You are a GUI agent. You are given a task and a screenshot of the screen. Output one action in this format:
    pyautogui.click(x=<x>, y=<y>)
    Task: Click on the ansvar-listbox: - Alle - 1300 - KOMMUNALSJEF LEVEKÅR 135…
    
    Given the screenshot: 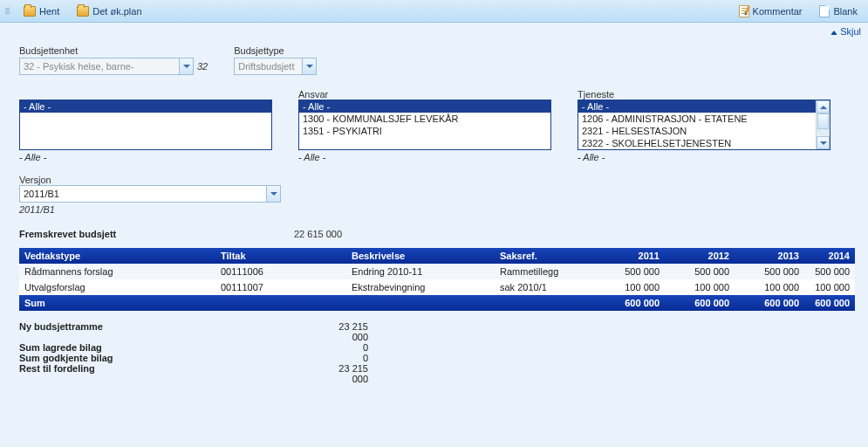 What is the action you would take?
    pyautogui.click(x=425, y=125)
    